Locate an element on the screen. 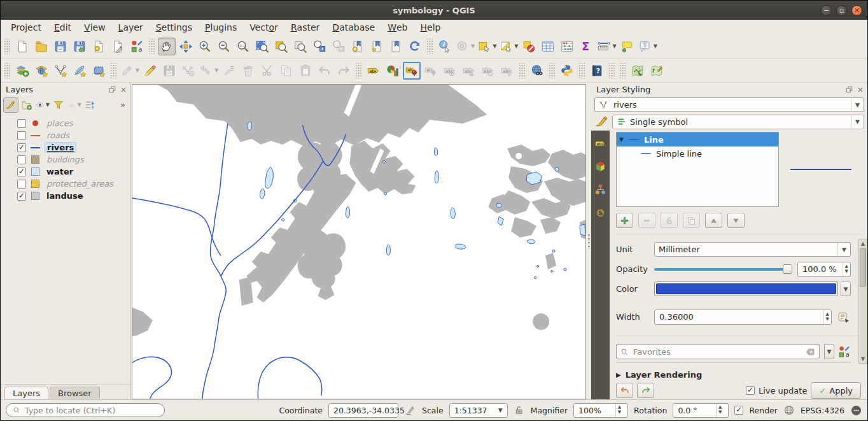 The width and height of the screenshot is (868, 421). layer-row-landuse: landuse is located at coordinates (66, 196).